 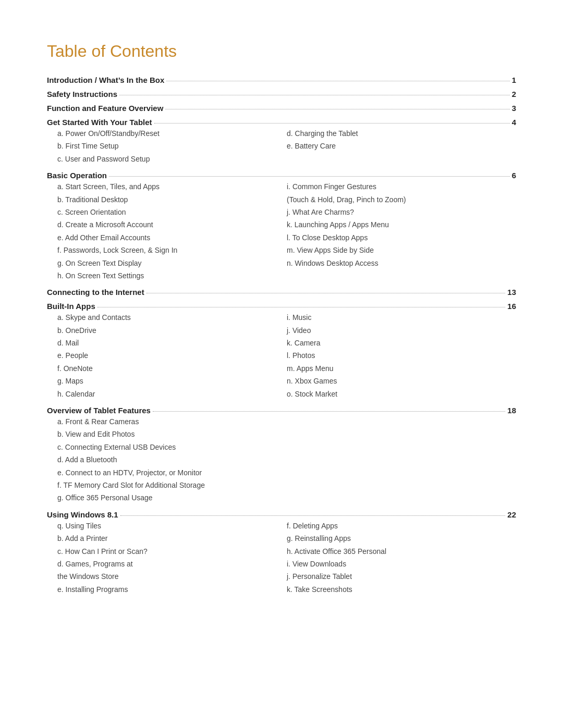 I want to click on toc-dots-overview, so click(x=329, y=412).